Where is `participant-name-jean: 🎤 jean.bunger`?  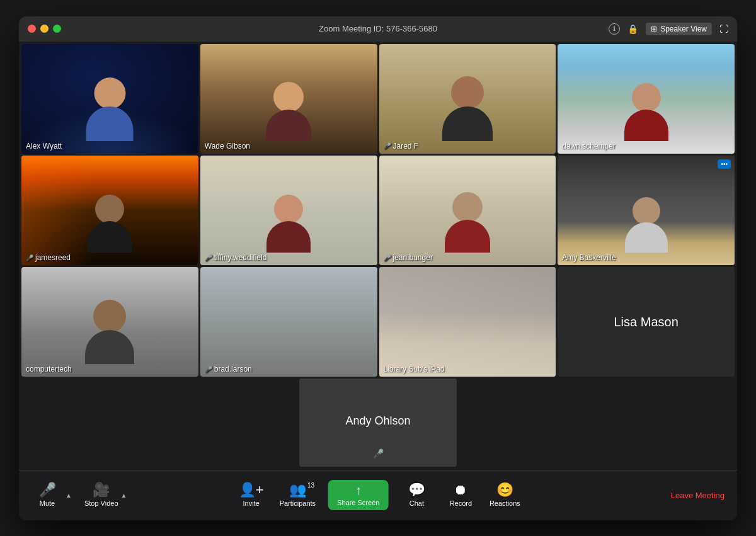
participant-name-jean: 🎤 jean.bunger is located at coordinates (408, 258).